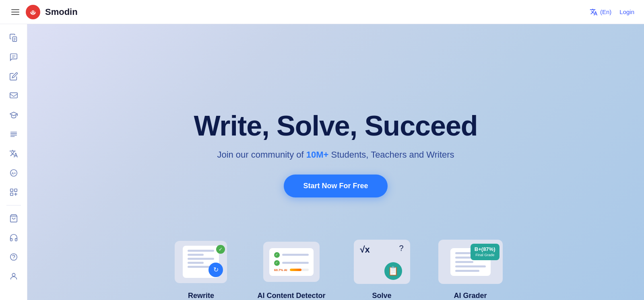  Describe the element at coordinates (291, 296) in the screenshot. I see `detector-label: AI Content Detector` at that location.